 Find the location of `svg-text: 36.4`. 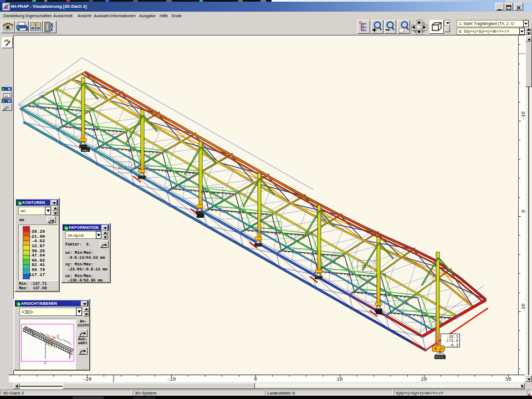

svg-text: 36.4 is located at coordinates (366, 267).